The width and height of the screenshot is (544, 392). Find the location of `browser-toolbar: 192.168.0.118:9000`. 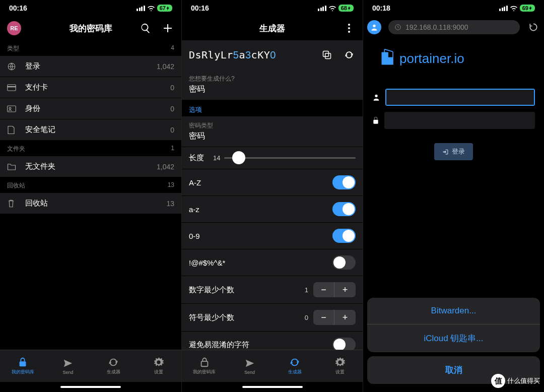

browser-toolbar: 192.168.0.118:9000 is located at coordinates (453, 27).